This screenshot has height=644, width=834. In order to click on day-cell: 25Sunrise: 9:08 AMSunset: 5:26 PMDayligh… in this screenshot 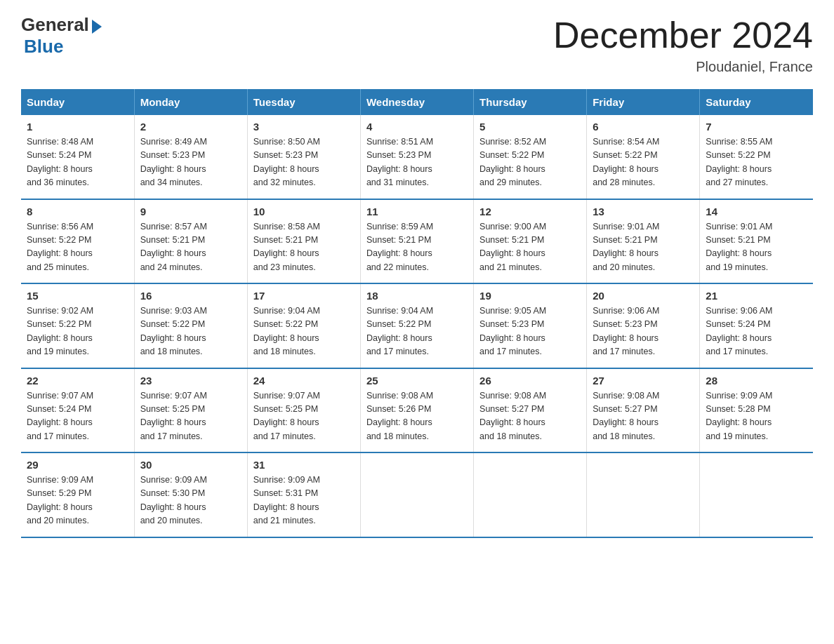, I will do `click(417, 411)`.